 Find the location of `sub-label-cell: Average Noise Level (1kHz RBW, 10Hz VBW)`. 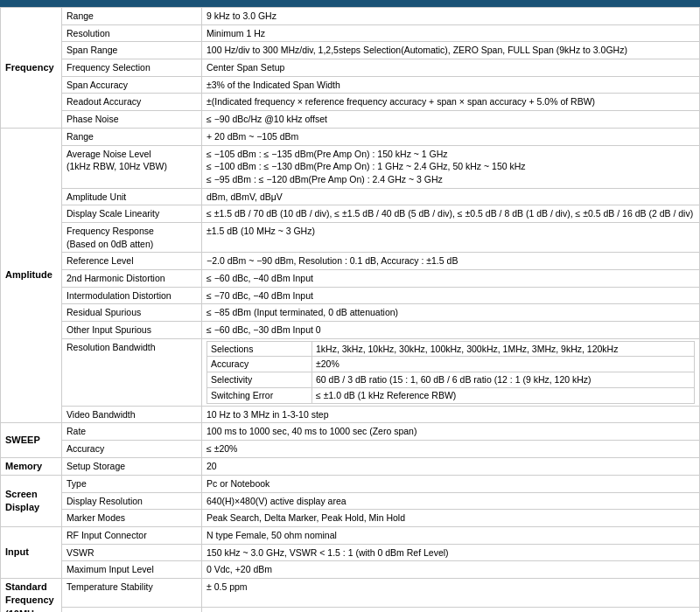

sub-label-cell: Average Noise Level (1kHz RBW, 10Hz VBW) is located at coordinates (132, 166).